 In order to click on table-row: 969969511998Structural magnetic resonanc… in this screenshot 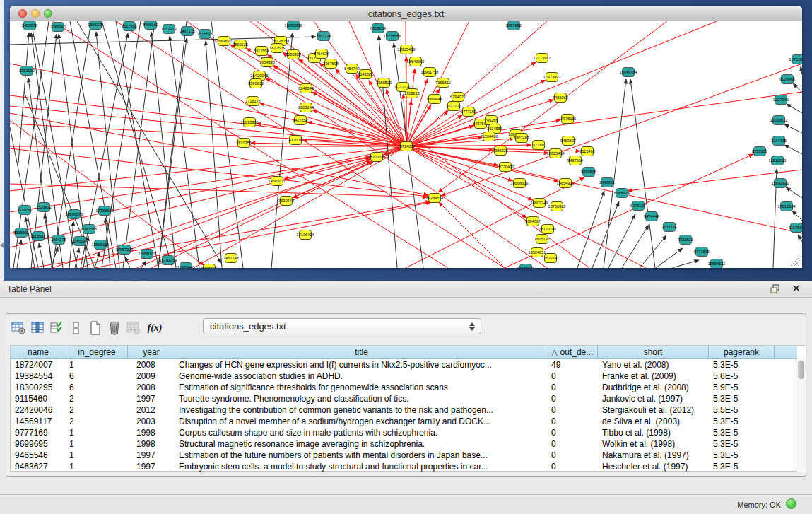, I will do `click(404, 444)`.